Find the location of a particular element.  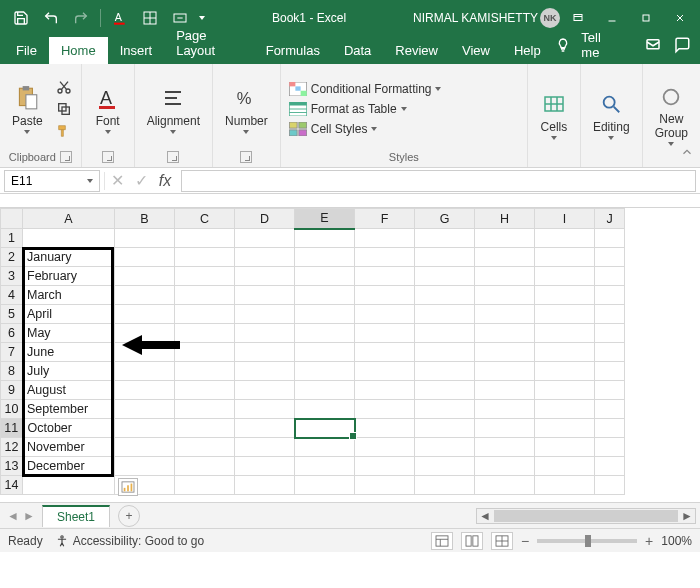

cell-I6 is located at coordinates (565, 334).